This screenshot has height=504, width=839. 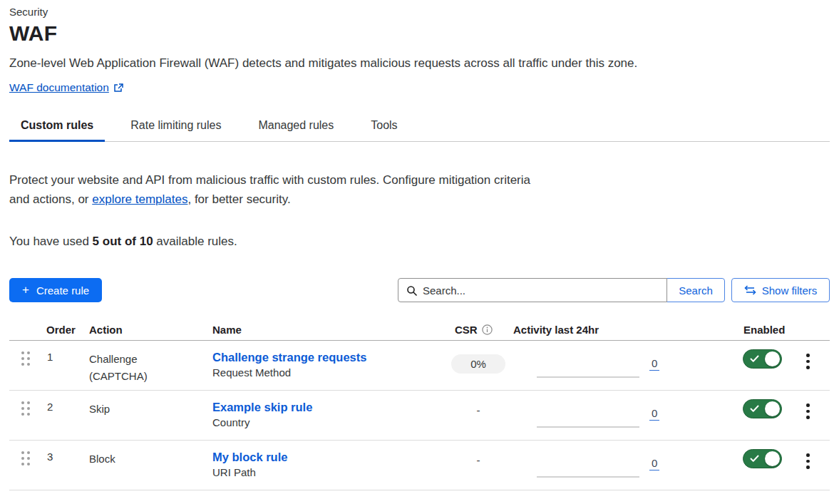 What do you see at coordinates (750, 290) in the screenshot?
I see `swap-arrows-icon` at bounding box center [750, 290].